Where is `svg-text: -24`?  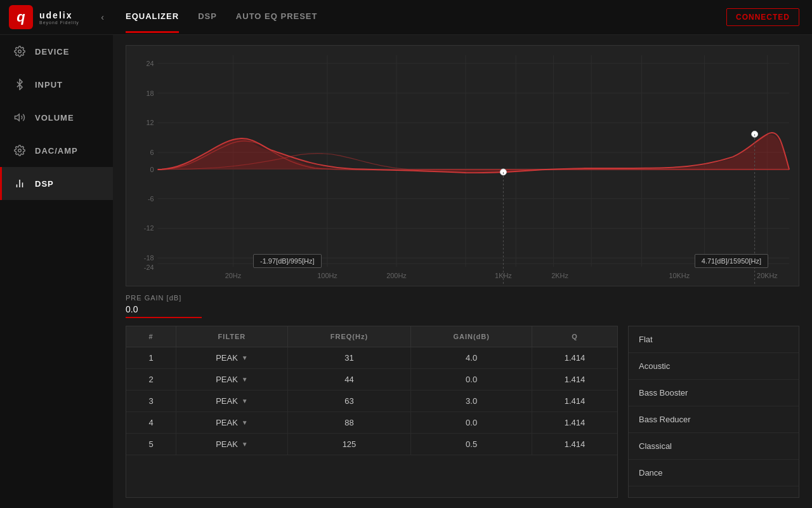
svg-text: -24 is located at coordinates (149, 267).